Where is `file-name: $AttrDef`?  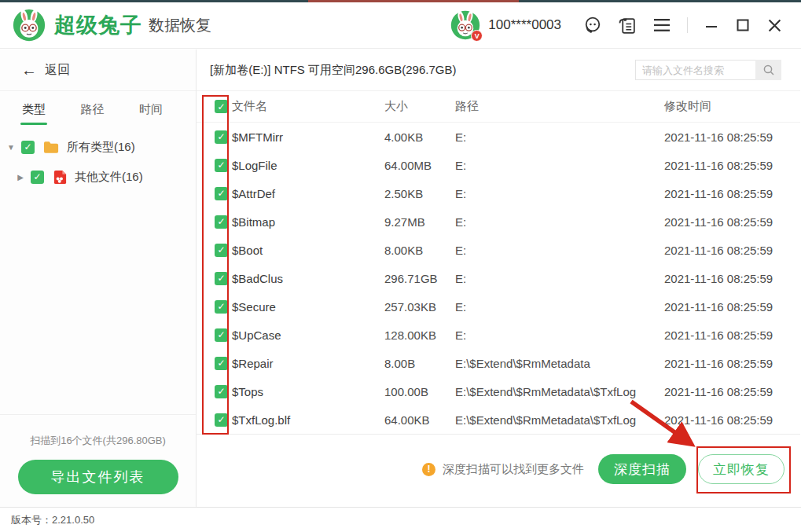 file-name: $AttrDef is located at coordinates (308, 193).